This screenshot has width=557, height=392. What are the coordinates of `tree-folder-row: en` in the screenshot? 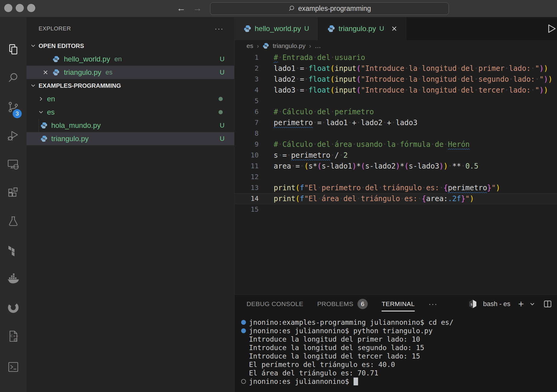 It's located at (130, 99).